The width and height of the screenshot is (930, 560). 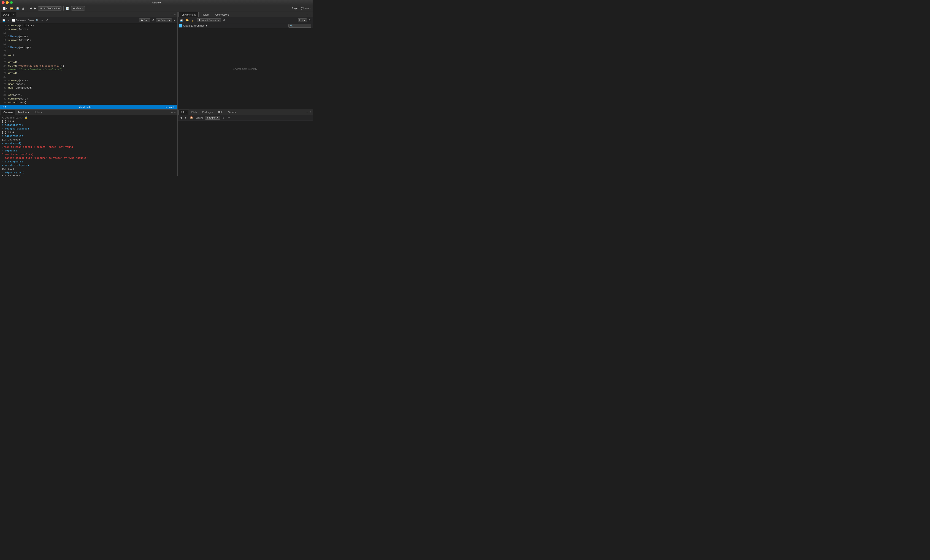 I want to click on open-file-button: 📂, so click(x=12, y=8).